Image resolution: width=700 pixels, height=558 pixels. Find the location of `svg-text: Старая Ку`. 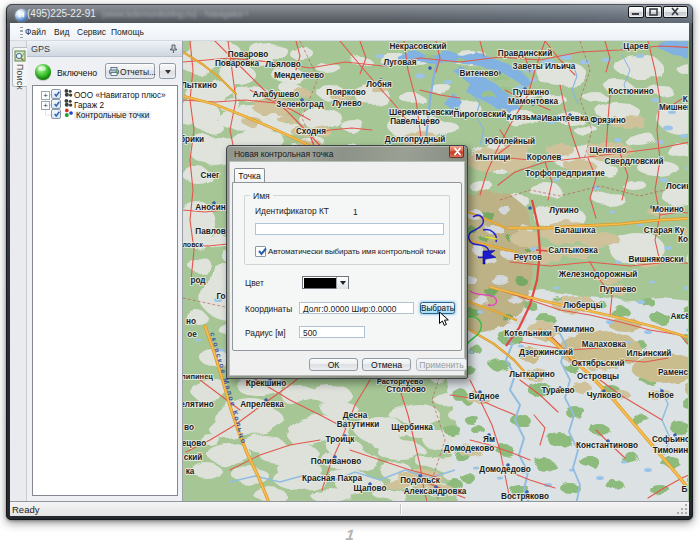

svg-text: Старая Ку is located at coordinates (664, 230).